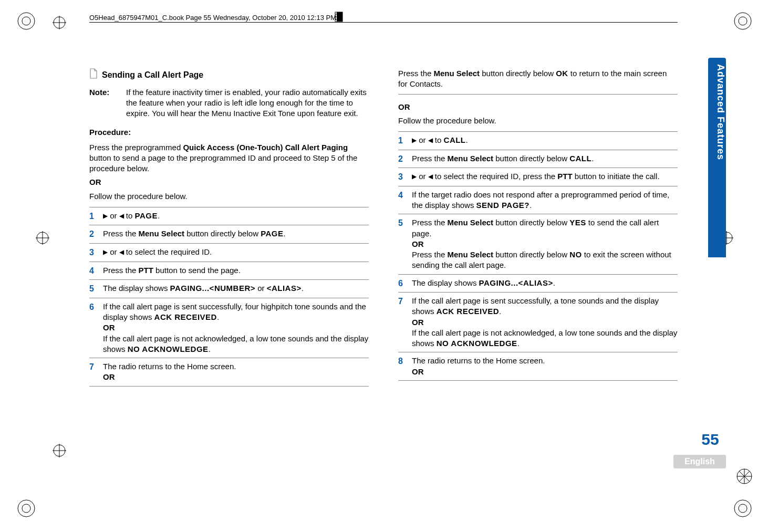  I want to click on t: button to send the page., so click(197, 270).